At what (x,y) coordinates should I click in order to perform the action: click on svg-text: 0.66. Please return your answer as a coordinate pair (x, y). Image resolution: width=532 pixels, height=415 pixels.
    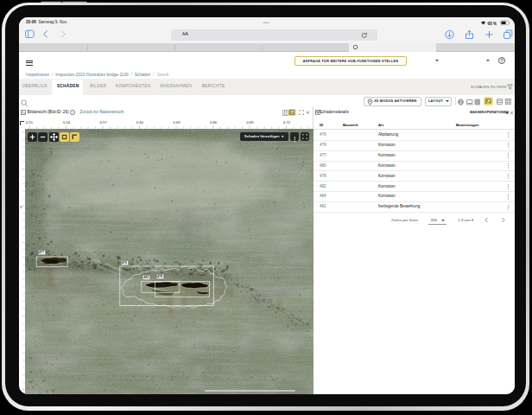
    Looking at the image, I should click on (214, 123).